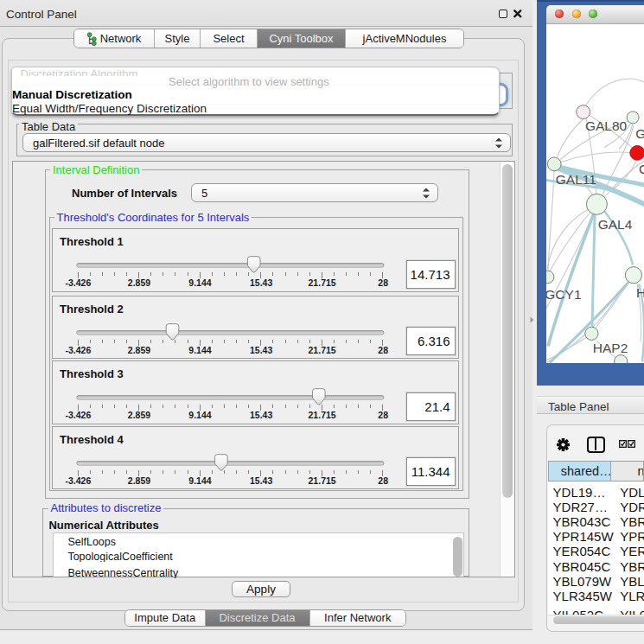 The image size is (644, 644). Describe the element at coordinates (641, 169) in the screenshot. I see `svg-text: C` at that location.